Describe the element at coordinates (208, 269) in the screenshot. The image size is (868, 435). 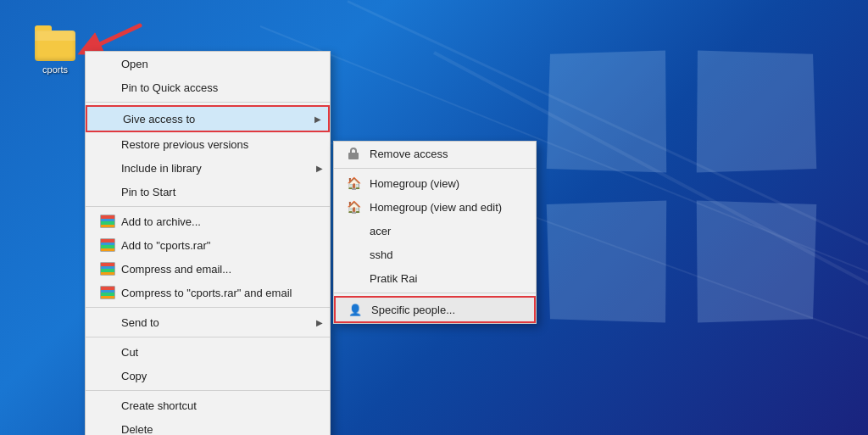
I see `menu-item-compress-email: Compress and email...` at that location.